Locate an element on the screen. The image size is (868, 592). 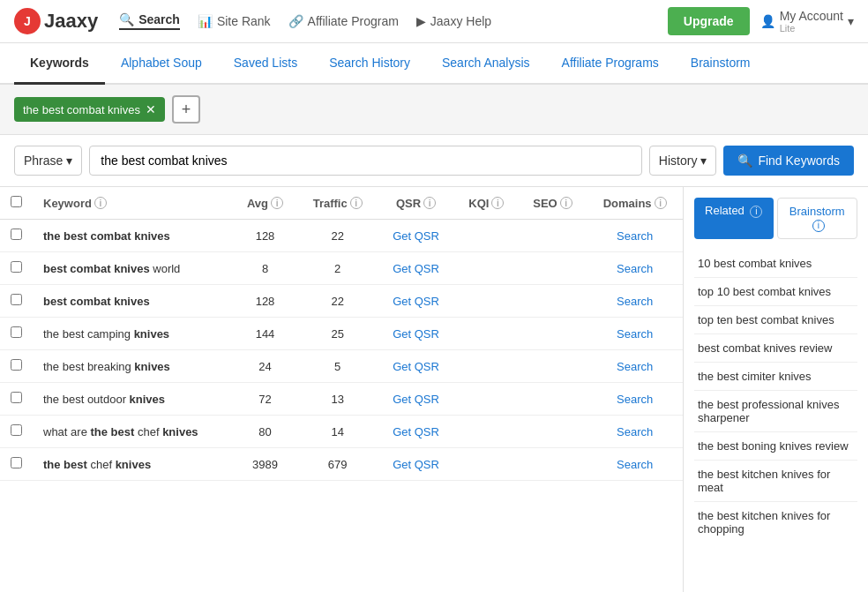
nav-affiliate-label: Affiliate Program is located at coordinates (353, 21).